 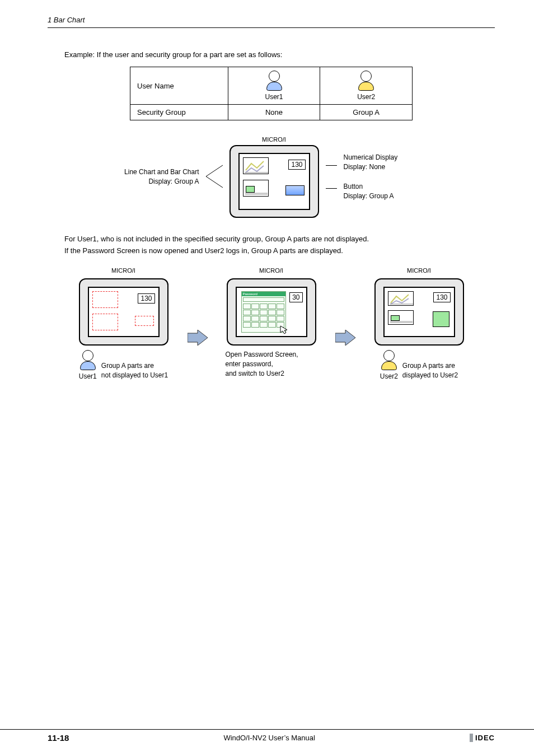 I want to click on seq-user2-label: User2, so click(x=389, y=376).